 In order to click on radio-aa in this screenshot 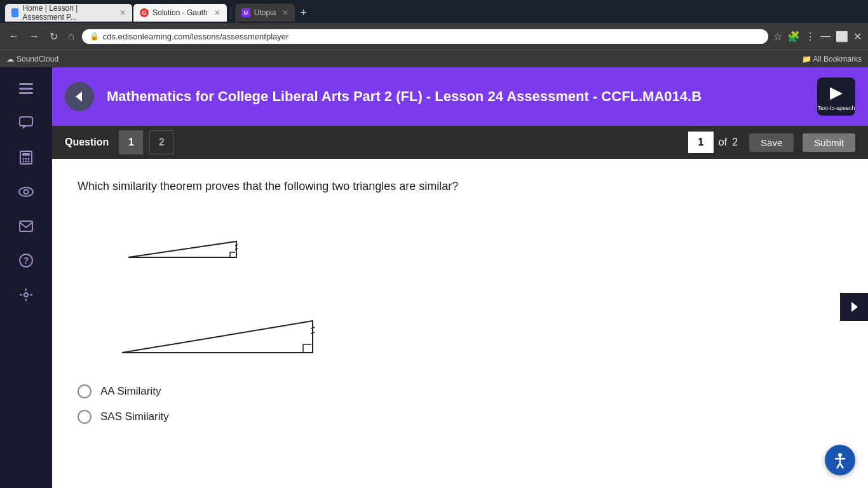, I will do `click(85, 391)`.